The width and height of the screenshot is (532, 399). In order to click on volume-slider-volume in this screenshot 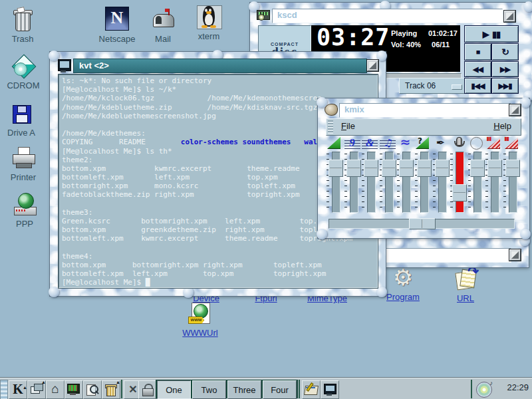, I will do `click(334, 182)`.